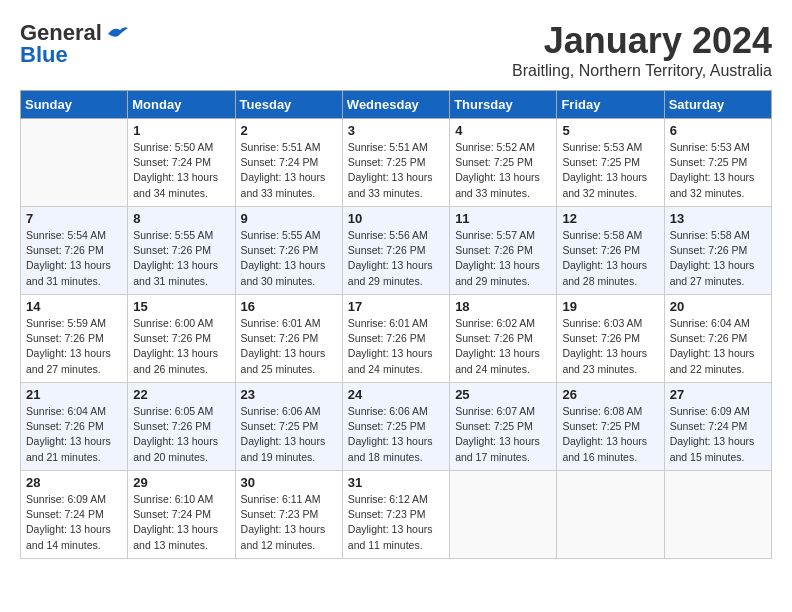 This screenshot has width=792, height=612. I want to click on weekday-header-sunday: Sunday, so click(74, 105).